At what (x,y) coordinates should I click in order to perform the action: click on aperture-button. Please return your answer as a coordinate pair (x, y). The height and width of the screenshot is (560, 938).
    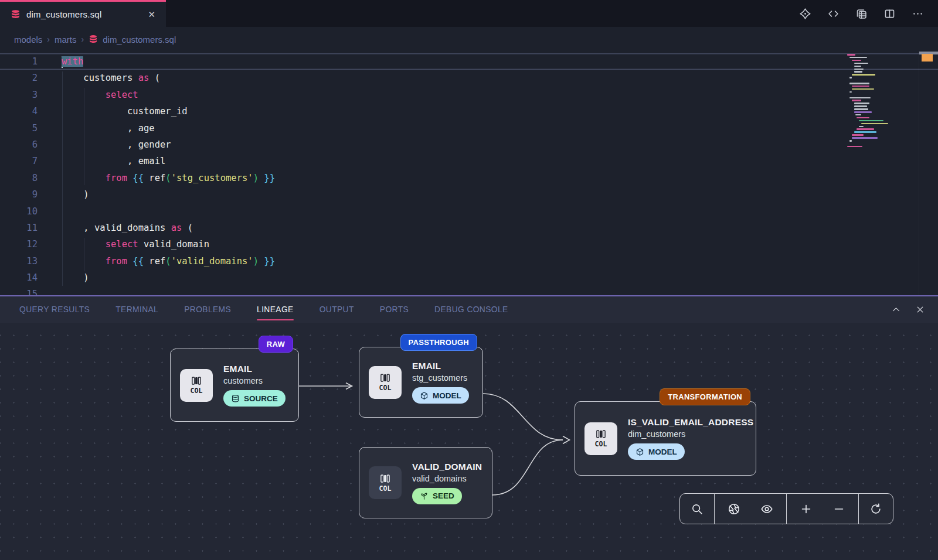
    Looking at the image, I should click on (734, 508).